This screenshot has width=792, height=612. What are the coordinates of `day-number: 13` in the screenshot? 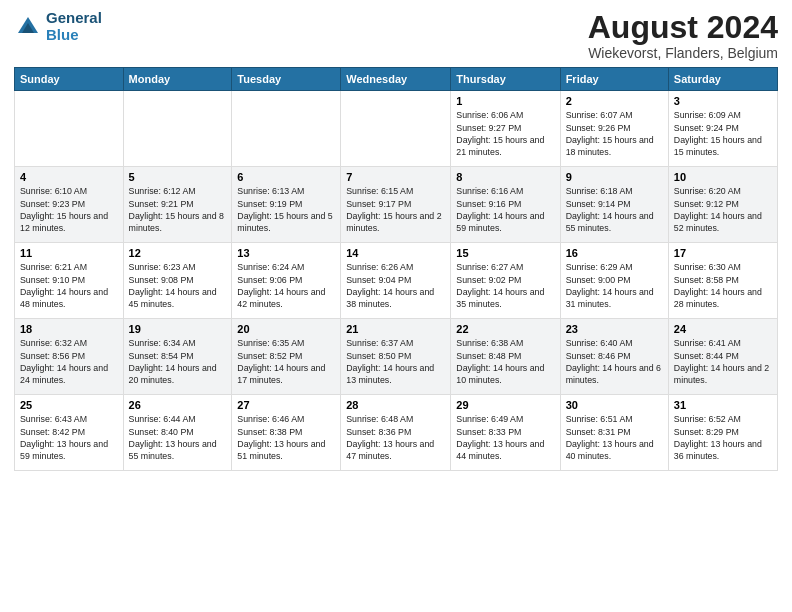 It's located at (286, 253).